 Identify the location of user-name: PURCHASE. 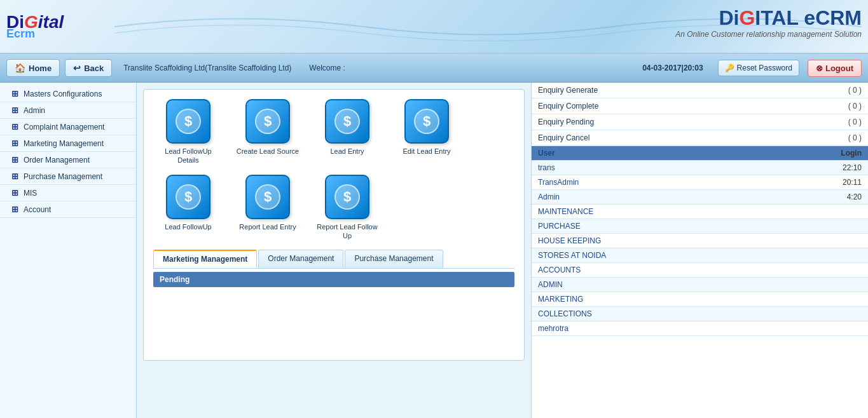
(651, 226).